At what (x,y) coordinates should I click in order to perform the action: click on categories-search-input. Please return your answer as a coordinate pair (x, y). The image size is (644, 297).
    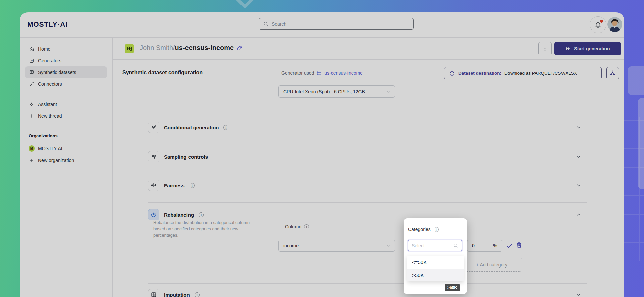
    Looking at the image, I should click on (431, 246).